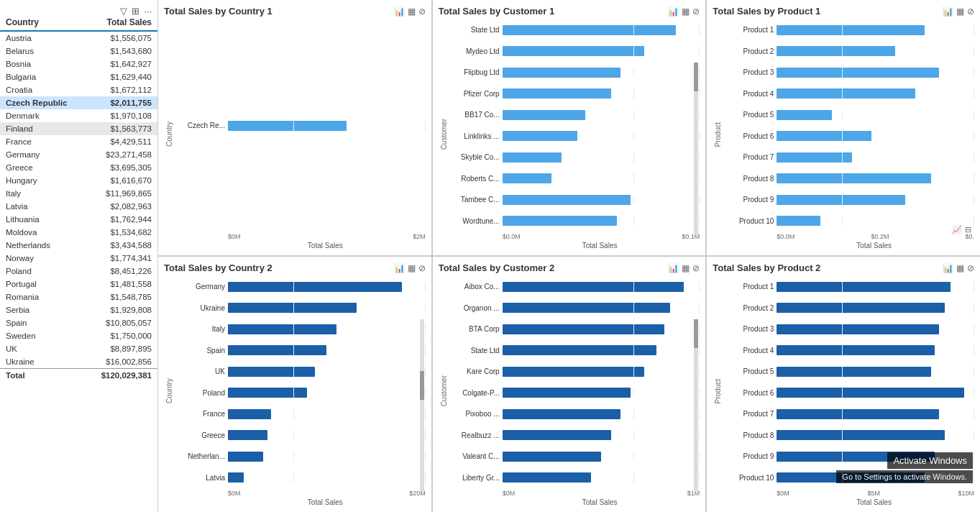 This screenshot has width=980, height=512. I want to click on chart-header-customer-2: Total Sales by Customer 2 📊 ▦ ⊘, so click(569, 268).